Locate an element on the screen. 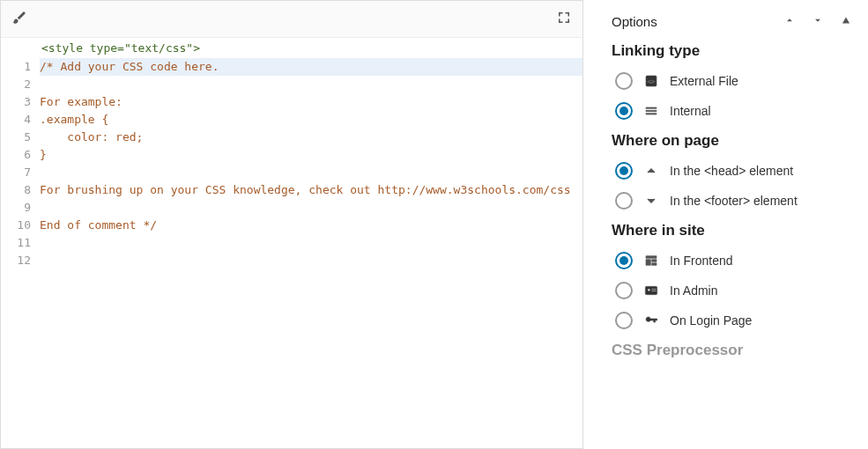 The width and height of the screenshot is (868, 449). option-label: In Admin is located at coordinates (694, 291).